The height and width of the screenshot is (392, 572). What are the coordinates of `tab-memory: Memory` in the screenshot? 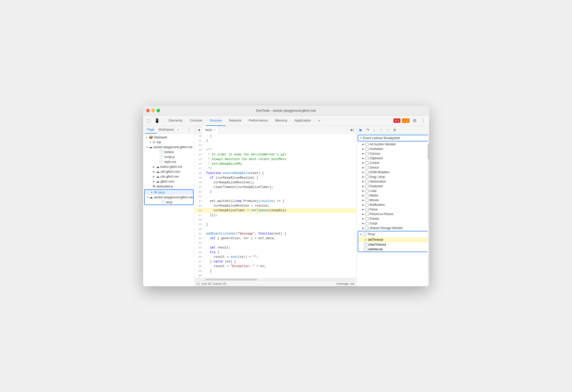 It's located at (281, 121).